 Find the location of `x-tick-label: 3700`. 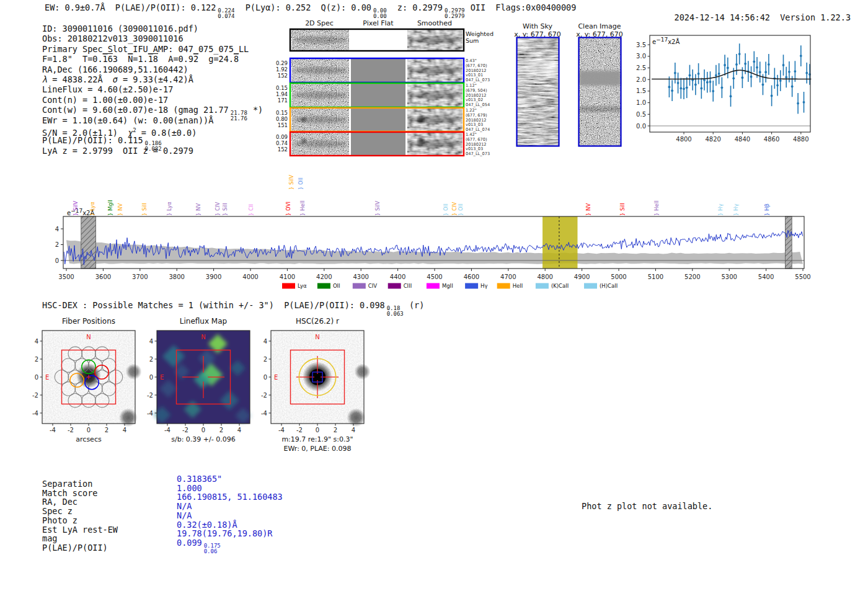

x-tick-label: 3700 is located at coordinates (140, 277).